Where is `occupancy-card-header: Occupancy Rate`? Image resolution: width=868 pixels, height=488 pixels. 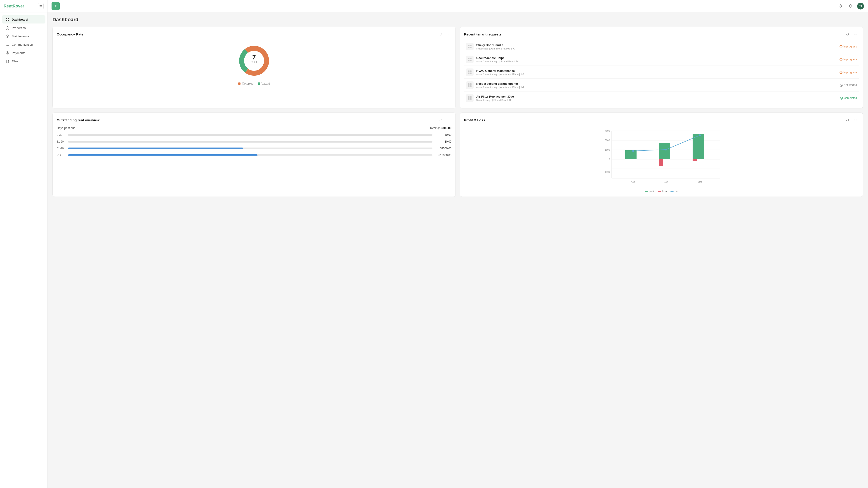 occupancy-card-header: Occupancy Rate is located at coordinates (254, 34).